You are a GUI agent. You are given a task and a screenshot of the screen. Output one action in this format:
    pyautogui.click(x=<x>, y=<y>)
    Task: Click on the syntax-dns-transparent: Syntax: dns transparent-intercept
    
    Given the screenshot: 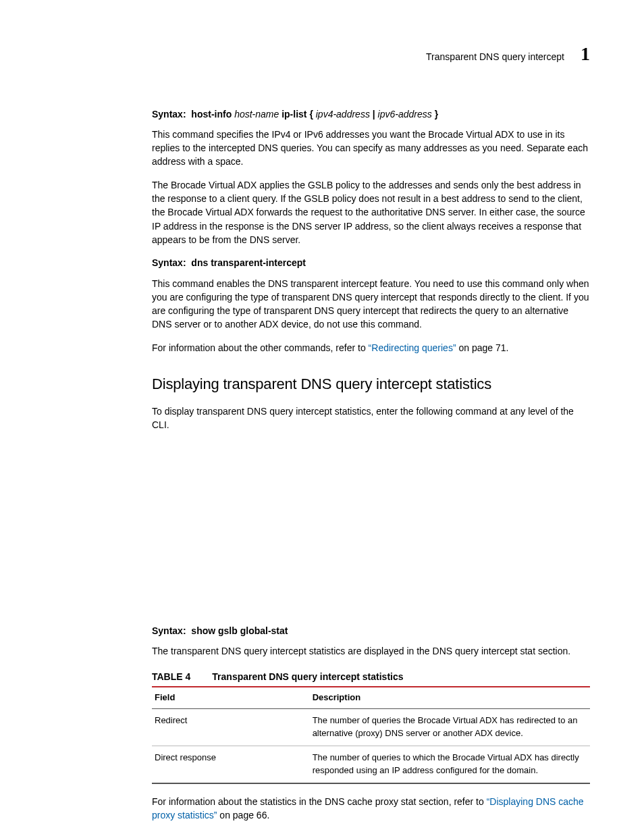 What is the action you would take?
    pyautogui.click(x=371, y=263)
    